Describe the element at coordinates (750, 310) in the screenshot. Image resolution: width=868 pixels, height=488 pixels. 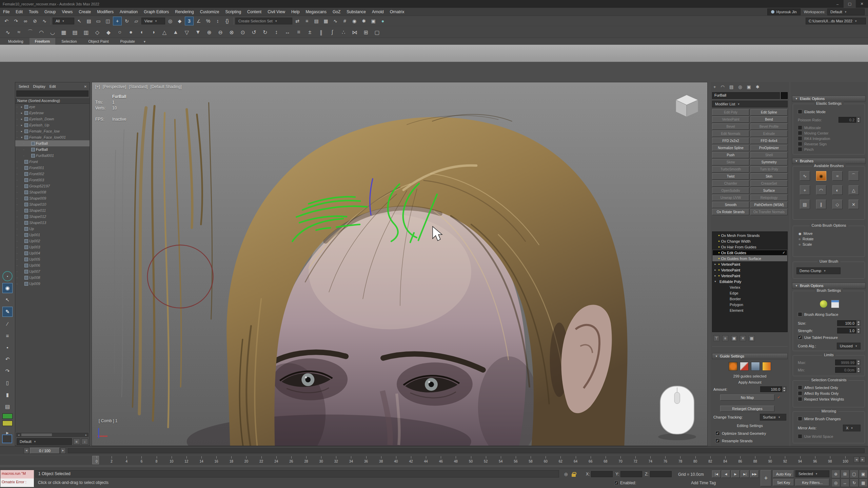
I see `modifier-stack-row: Element` at that location.